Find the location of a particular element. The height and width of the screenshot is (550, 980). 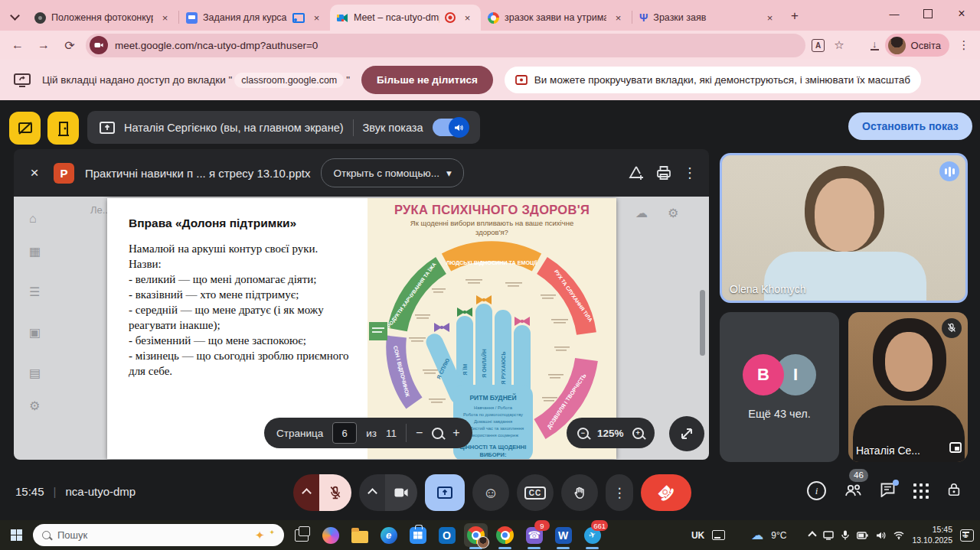

recording-icon is located at coordinates (450, 18).